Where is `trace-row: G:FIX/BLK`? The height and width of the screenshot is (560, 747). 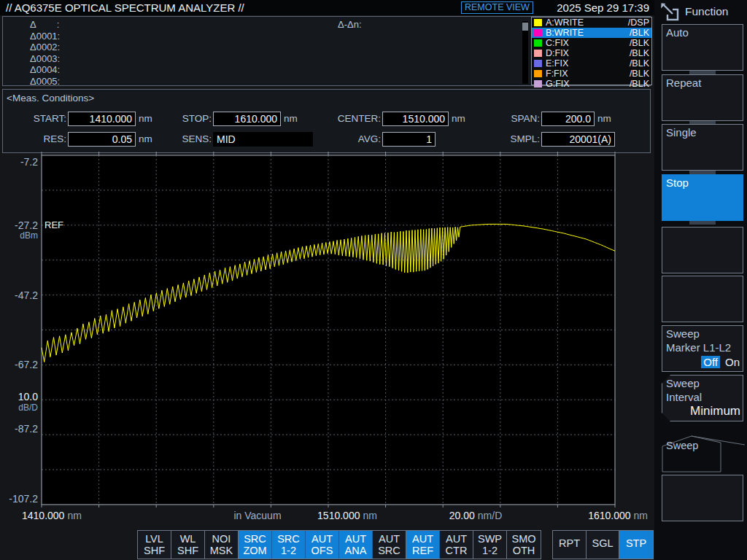 trace-row: G:FIX/BLK is located at coordinates (592, 84).